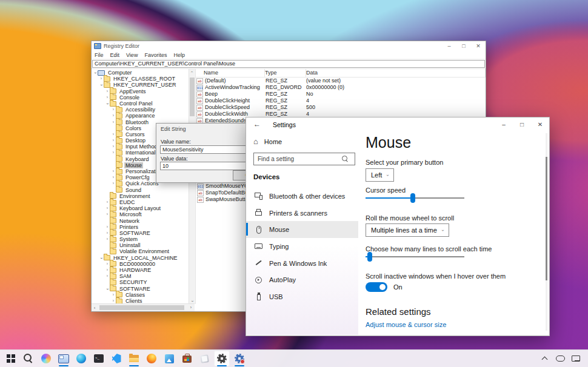 This screenshot has height=367, width=588. What do you see at coordinates (396, 73) in the screenshot?
I see `column-data: Data` at bounding box center [396, 73].